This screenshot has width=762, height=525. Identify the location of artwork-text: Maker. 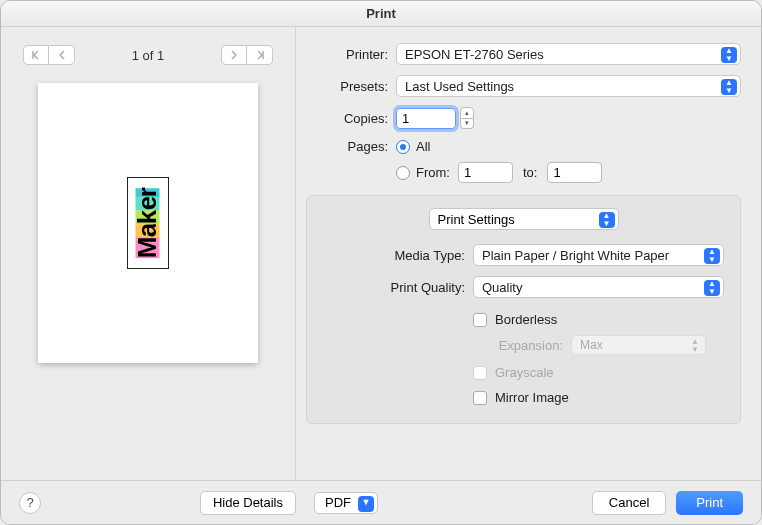
(148, 223).